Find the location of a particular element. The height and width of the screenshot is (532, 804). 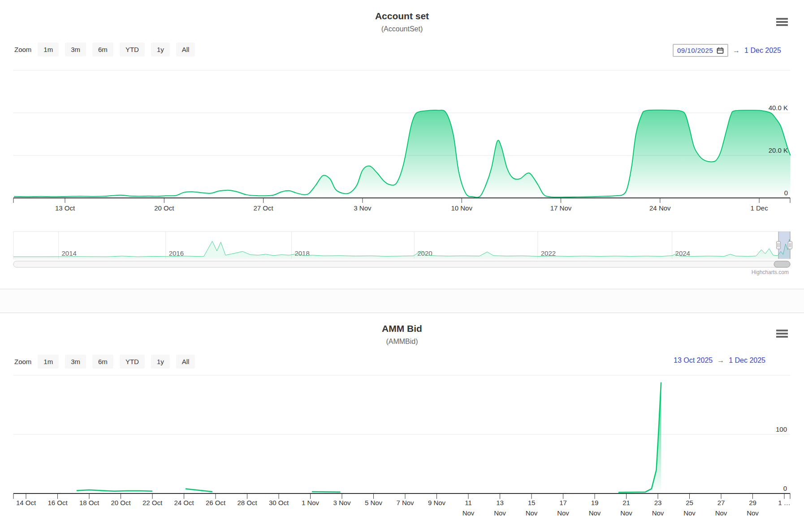

x-axis-label: 5 Nov is located at coordinates (374, 502).